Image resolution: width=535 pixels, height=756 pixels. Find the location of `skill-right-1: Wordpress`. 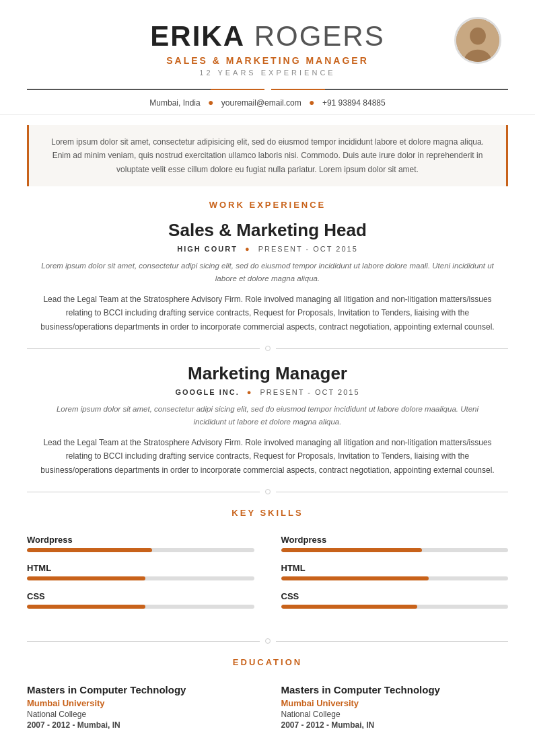

skill-right-1: Wordpress is located at coordinates (395, 543).